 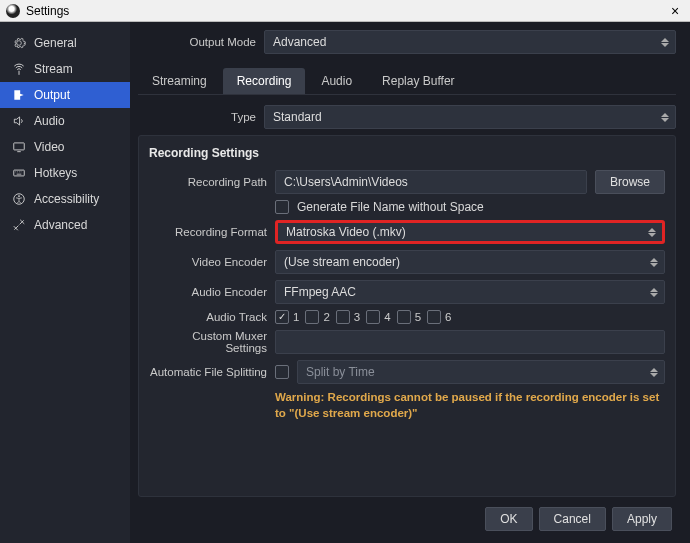 What do you see at coordinates (208, 372) in the screenshot?
I see `auto-split-label: Automatic File Splitting` at bounding box center [208, 372].